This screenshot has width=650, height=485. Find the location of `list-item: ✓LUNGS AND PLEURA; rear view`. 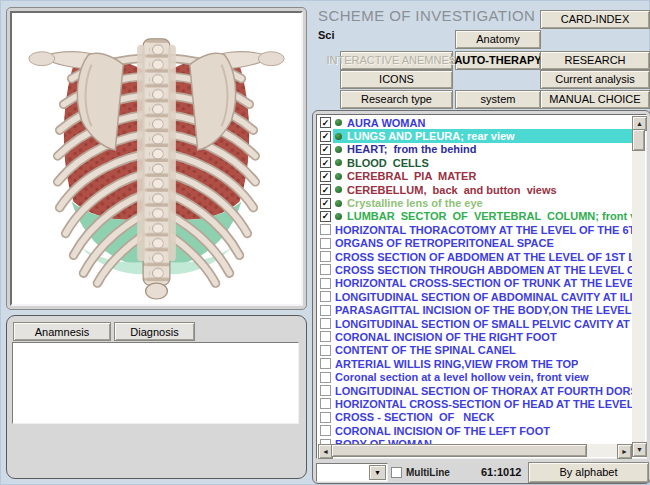

list-item: ✓LUNGS AND PLEURA; rear view is located at coordinates (475, 136).